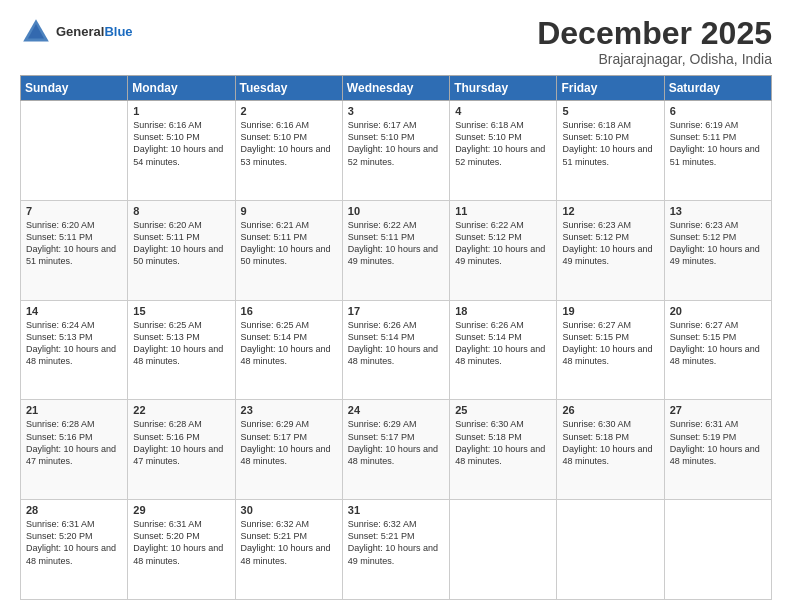 The image size is (792, 612). What do you see at coordinates (181, 155) in the screenshot?
I see `daylight-text: Daylight: 10 hours and 54 minutes.` at bounding box center [181, 155].